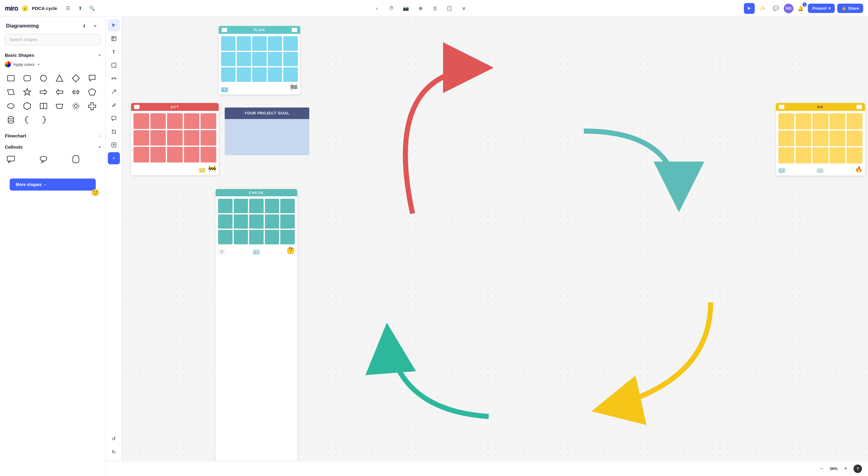 This screenshot has height=476, width=868. Describe the element at coordinates (43, 106) in the screenshot. I see `shape-rect-split` at that location.